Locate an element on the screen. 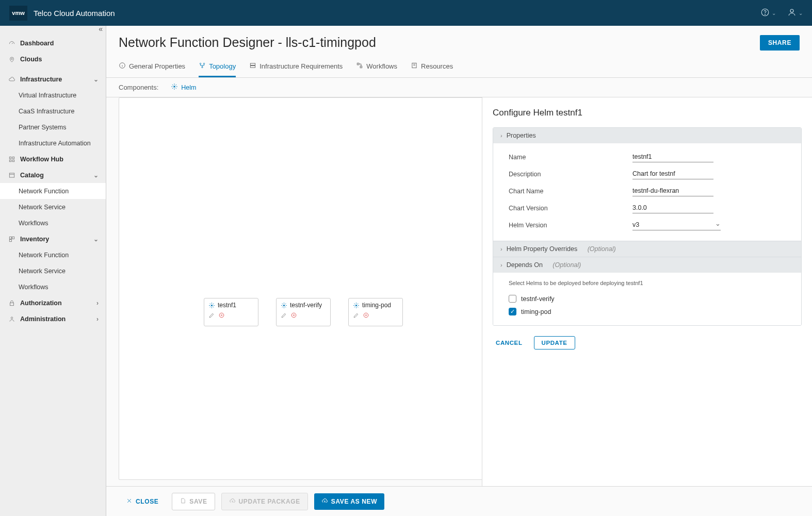  chart-version-input is located at coordinates (673, 208).